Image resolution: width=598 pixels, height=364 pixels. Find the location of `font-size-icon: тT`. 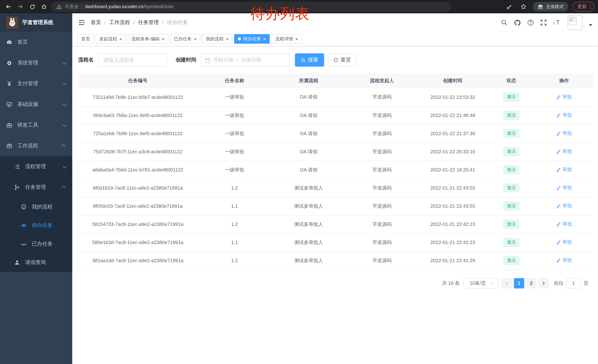

font-size-icon: тT is located at coordinates (557, 23).